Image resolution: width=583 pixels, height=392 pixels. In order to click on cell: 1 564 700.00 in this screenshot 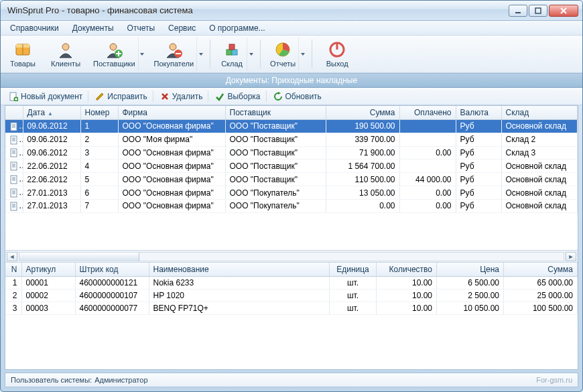, I will do `click(363, 166)`.